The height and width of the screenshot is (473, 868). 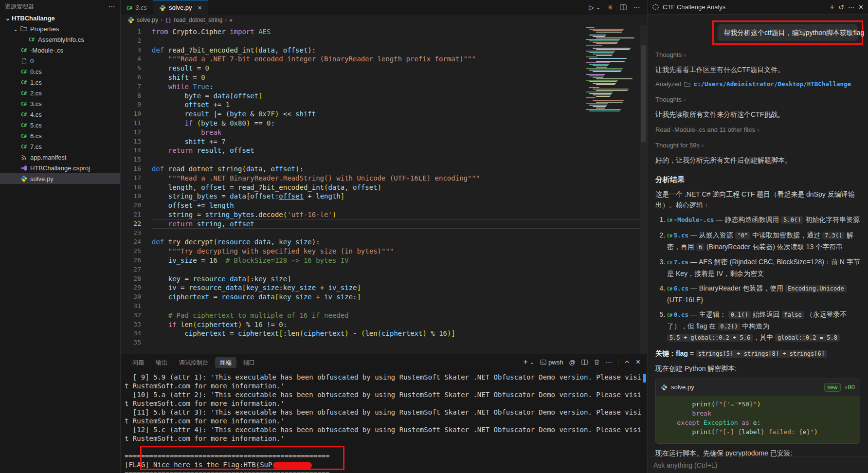 I want to click on tab-3cs: C# 3.cs, so click(x=137, y=7).